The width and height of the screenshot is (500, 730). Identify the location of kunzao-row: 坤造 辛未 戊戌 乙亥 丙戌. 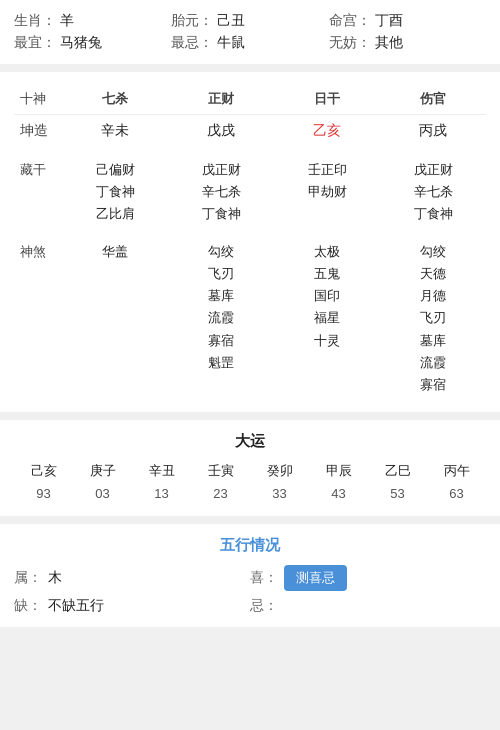
(250, 131).